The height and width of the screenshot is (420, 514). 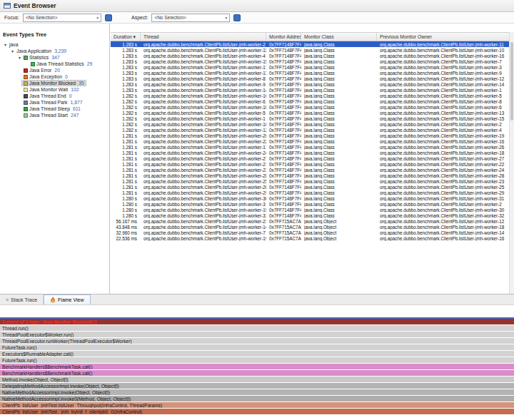 I want to click on tree-item-java-exception: Java Exception0, so click(x=54, y=77).